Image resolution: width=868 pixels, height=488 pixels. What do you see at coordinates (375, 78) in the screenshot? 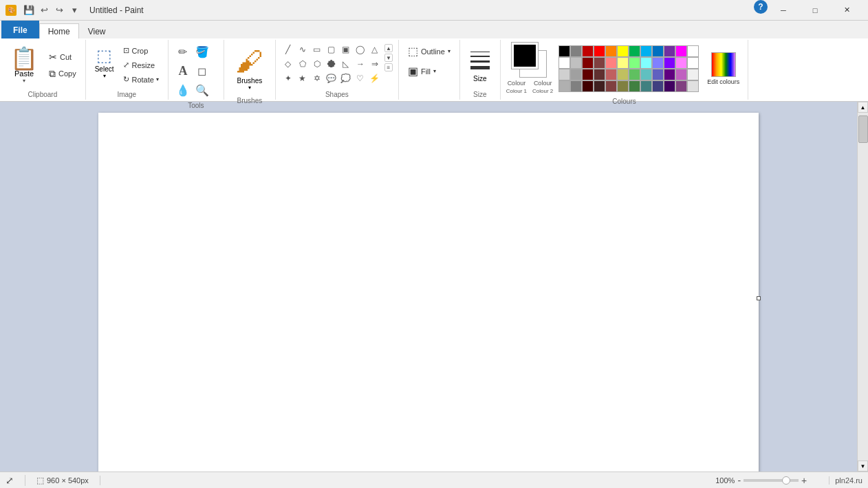
I see `shape-lightning-btn: ⚡` at bounding box center [375, 78].